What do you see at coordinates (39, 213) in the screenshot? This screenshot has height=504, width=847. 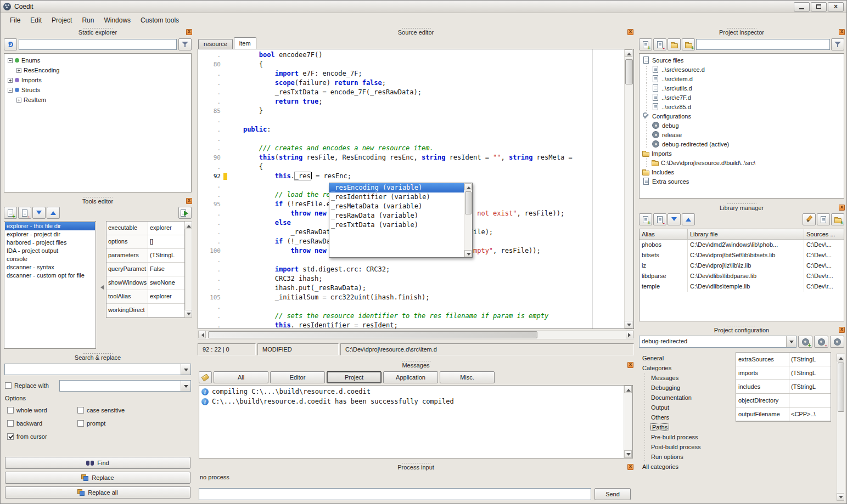 I see `move-down-button` at bounding box center [39, 213].